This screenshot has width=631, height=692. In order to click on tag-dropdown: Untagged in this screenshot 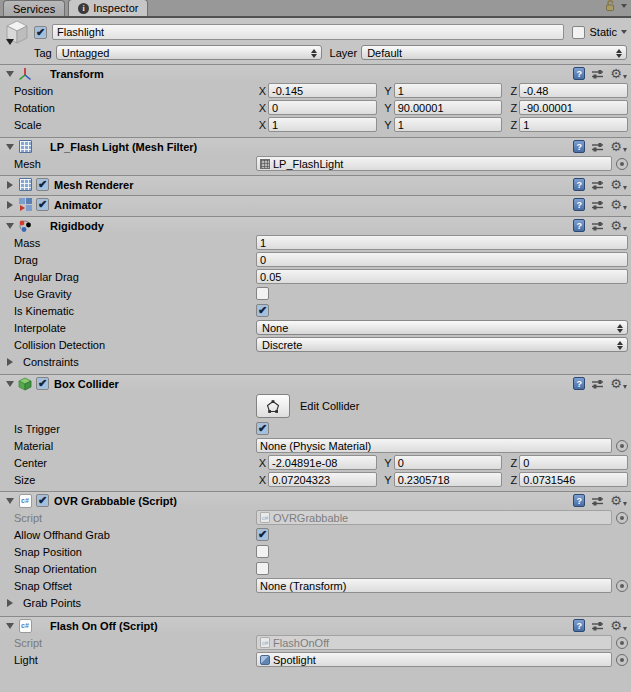, I will do `click(189, 52)`.